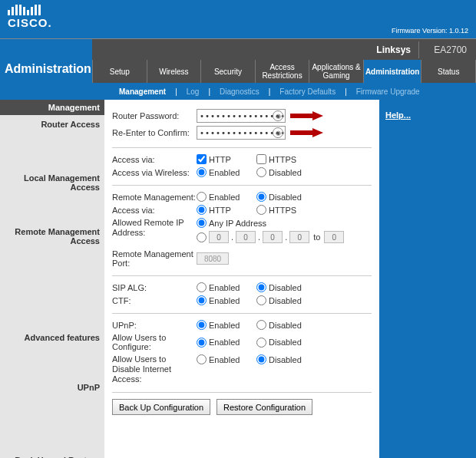  Describe the element at coordinates (261, 342) in the screenshot. I see `radio-upnp-configure-disabled` at that location.